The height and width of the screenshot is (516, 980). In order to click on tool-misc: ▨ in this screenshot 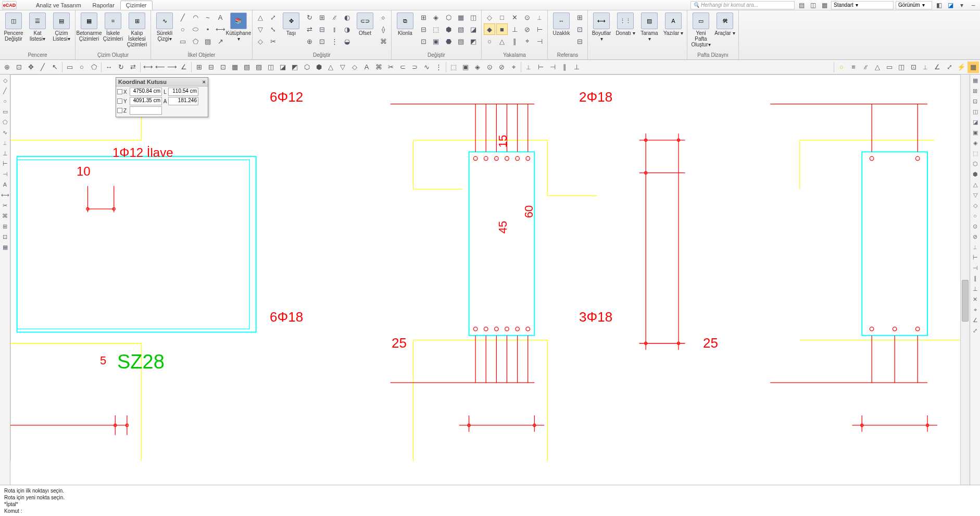, I will do `click(259, 67)`.